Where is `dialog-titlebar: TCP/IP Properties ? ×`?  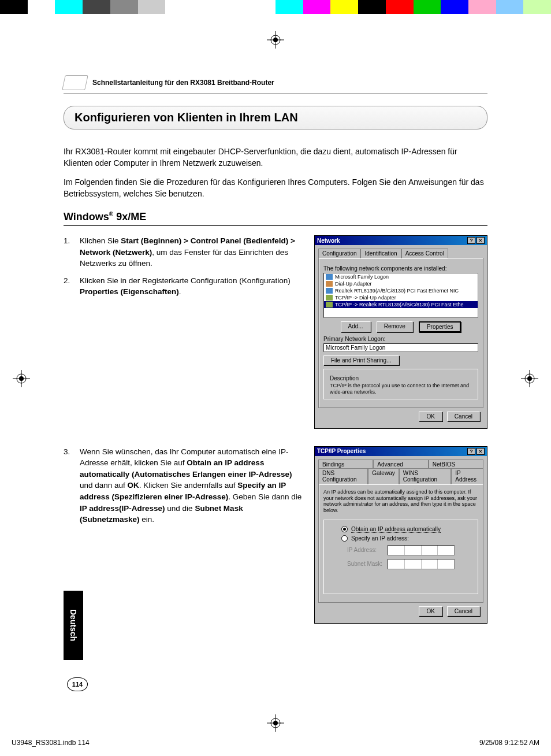
dialog-titlebar: TCP/IP Properties ? × is located at coordinates (401, 451).